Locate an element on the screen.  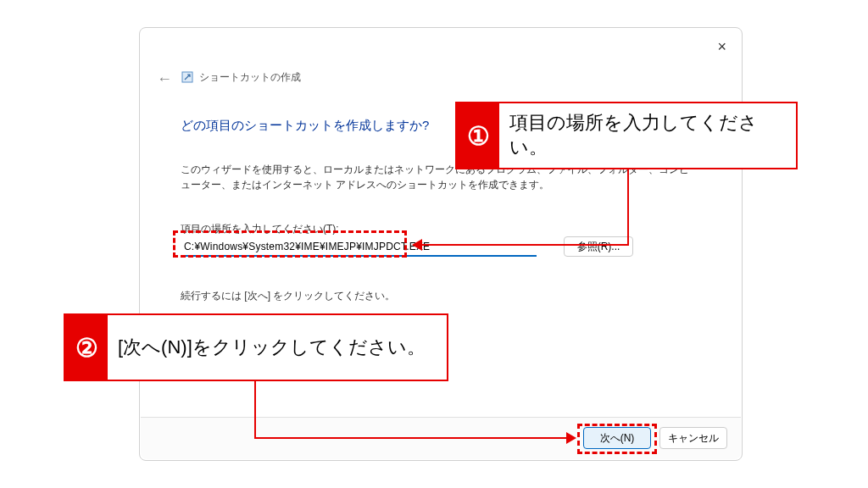
arrow-1-horizontal is located at coordinates (526, 245).